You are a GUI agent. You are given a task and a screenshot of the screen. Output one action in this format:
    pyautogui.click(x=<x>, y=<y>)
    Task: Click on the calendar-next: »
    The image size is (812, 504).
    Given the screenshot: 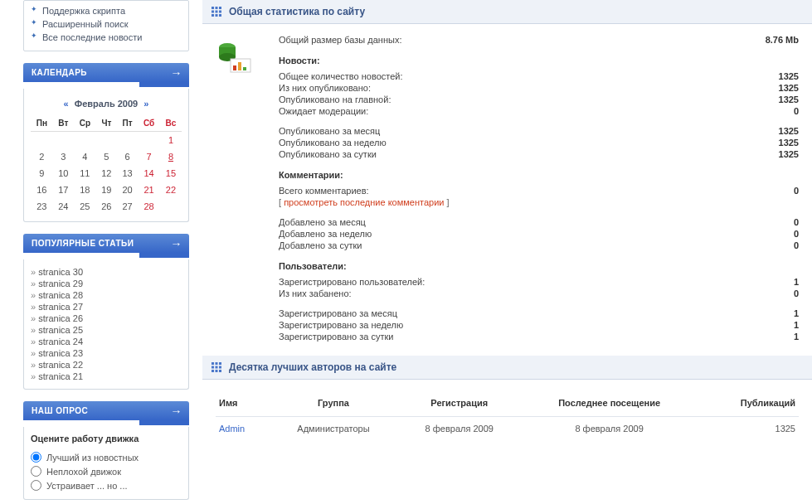 What is the action you would take?
    pyautogui.click(x=146, y=104)
    